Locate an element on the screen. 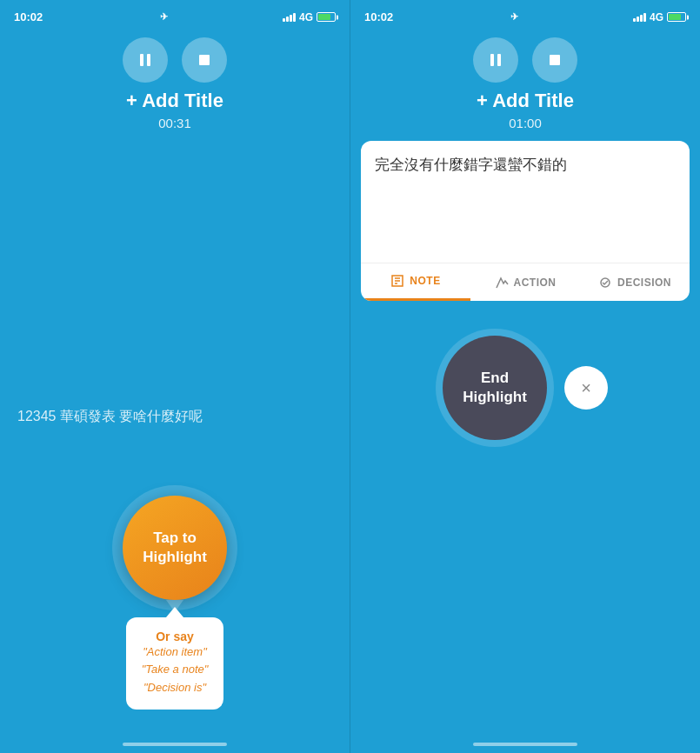  speech-bubble: Or say "Action item""Take a note""Decisi… is located at coordinates (176, 663).